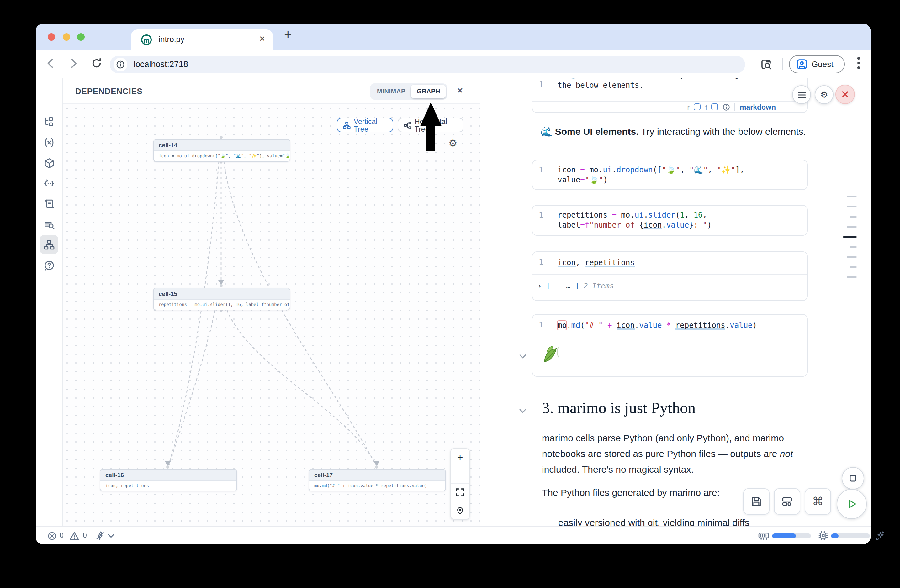  I want to click on paragraph-line-clipped: easily versioned with git, yielding mini…, so click(654, 521).